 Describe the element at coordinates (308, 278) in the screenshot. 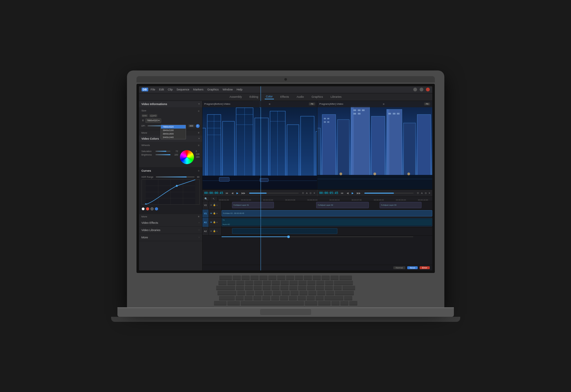

I see `key-f9` at that location.